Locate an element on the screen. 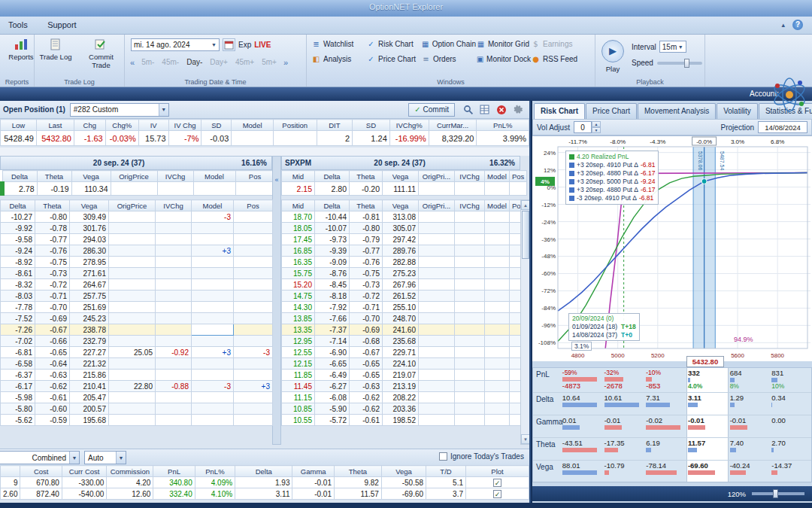 The width and height of the screenshot is (812, 508). zoom-slider-thumb is located at coordinates (776, 494).